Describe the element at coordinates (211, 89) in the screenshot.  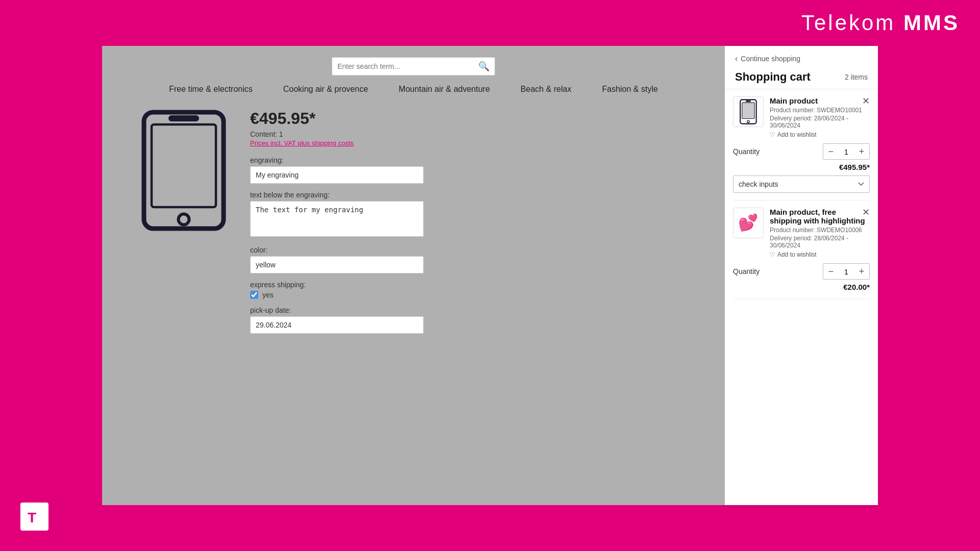
I see `nav-item-free-time: Free time & electronics` at that location.